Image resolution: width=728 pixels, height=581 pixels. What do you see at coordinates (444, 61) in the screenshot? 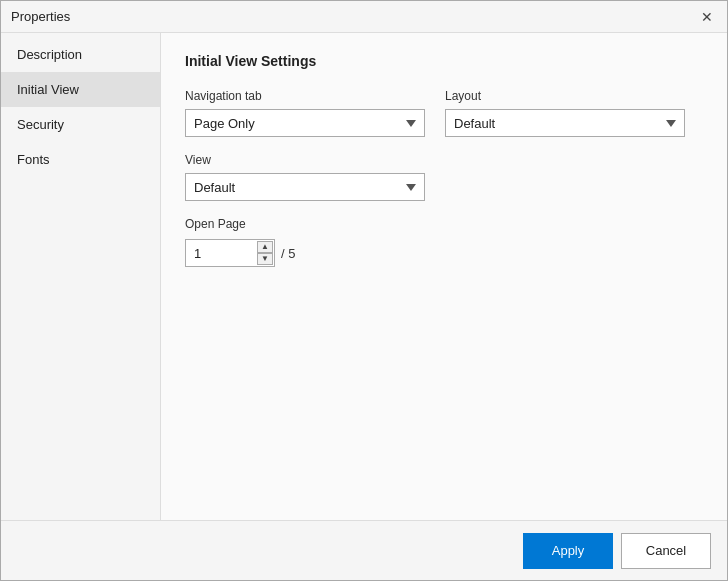
I see `section-title: Initial View Settings` at bounding box center [444, 61].